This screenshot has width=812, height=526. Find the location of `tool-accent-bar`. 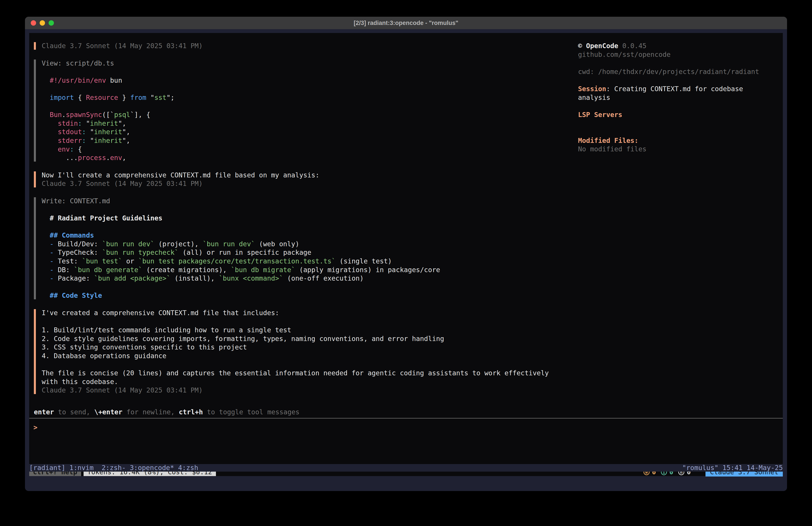

tool-accent-bar is located at coordinates (35, 248).